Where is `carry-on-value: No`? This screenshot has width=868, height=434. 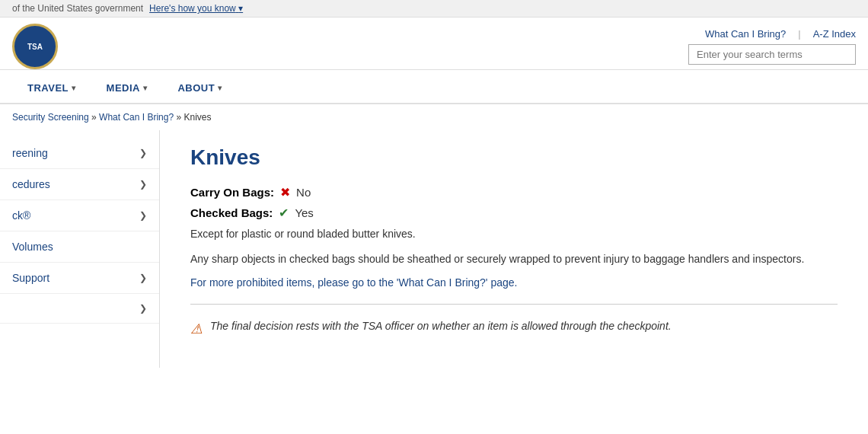 carry-on-value: No is located at coordinates (303, 192).